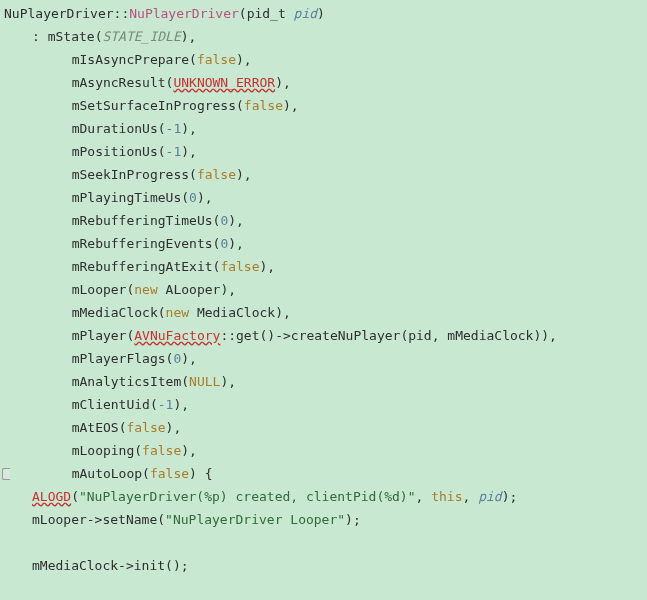 The image size is (647, 600). What do you see at coordinates (326, 14) in the screenshot?
I see `code-line: NuPlayerDriver::NuPlayerDriver(pid_t pid…` at bounding box center [326, 14].